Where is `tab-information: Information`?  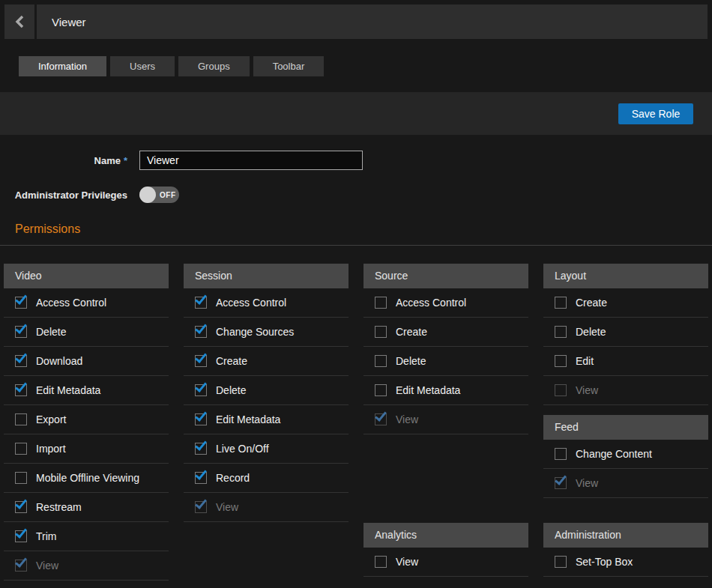
tab-information: Information is located at coordinates (63, 66).